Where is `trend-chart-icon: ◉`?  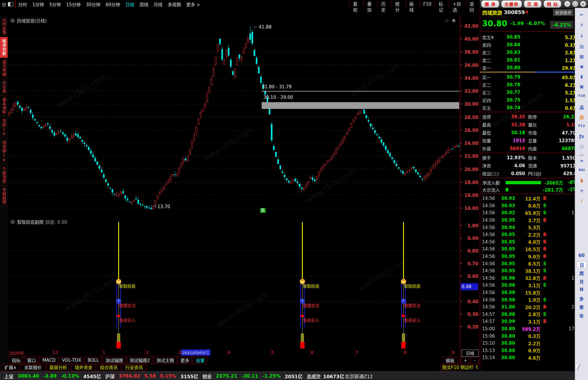 trend-chart-icon: ◉ is located at coordinates (582, 67).